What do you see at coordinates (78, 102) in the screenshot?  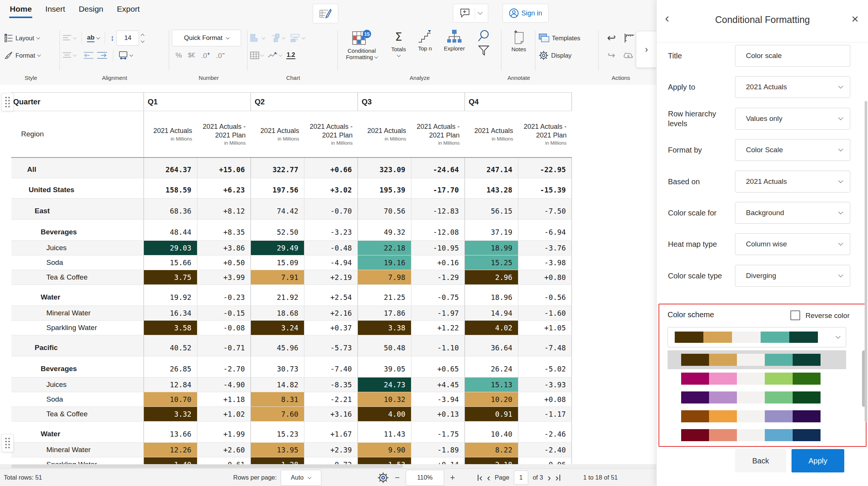 I see `corner-header: Quarter` at bounding box center [78, 102].